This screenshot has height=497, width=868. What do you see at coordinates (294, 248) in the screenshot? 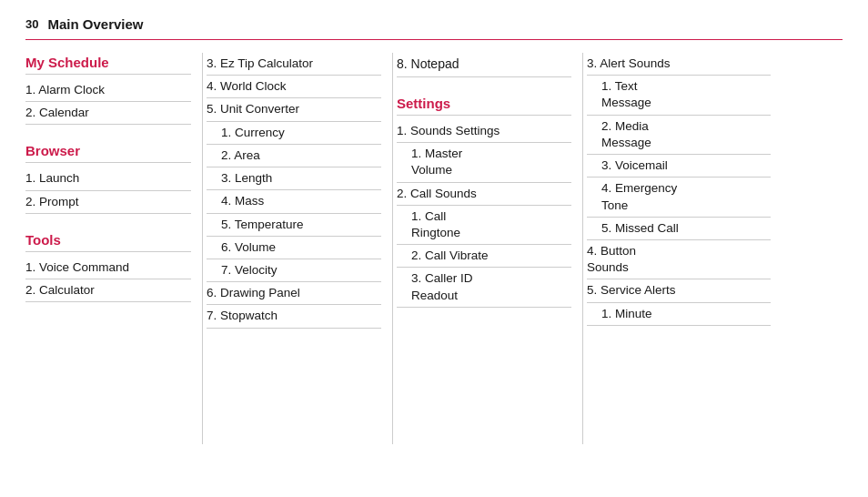
I see `item-volume: 6. Volume` at bounding box center [294, 248].